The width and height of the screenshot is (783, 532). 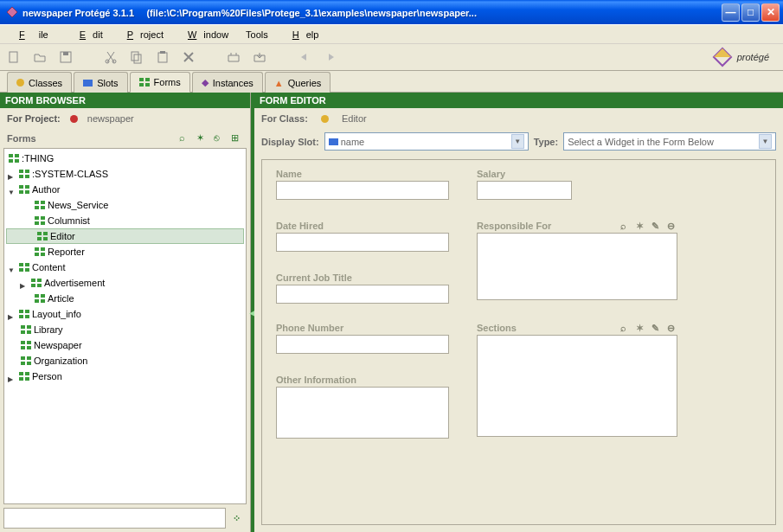 What do you see at coordinates (88, 35) in the screenshot?
I see `menu-edit: Edit` at bounding box center [88, 35].